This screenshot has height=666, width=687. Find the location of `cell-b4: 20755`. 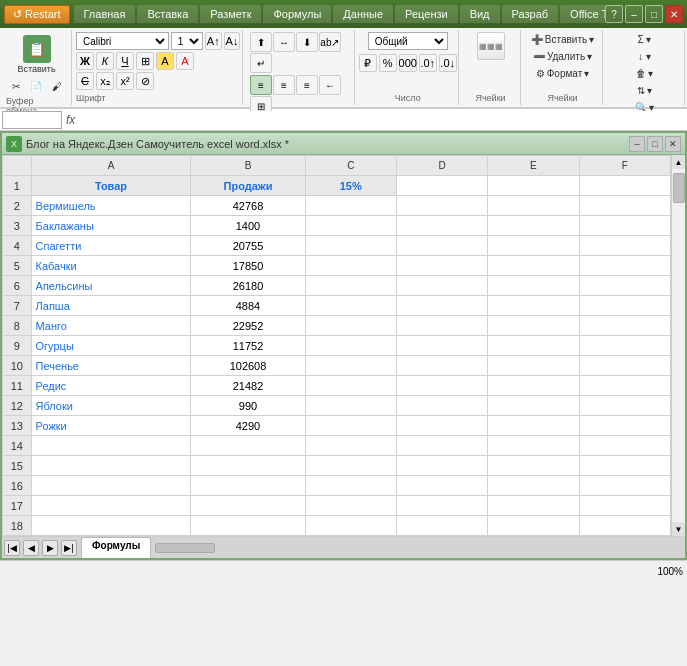

cell-b4: 20755 is located at coordinates (248, 246).